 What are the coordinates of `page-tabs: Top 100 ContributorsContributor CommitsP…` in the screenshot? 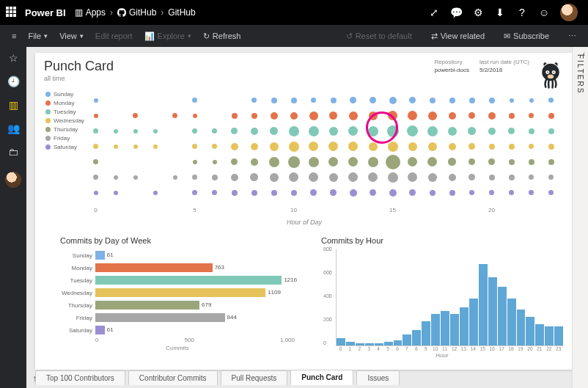 It's located at (304, 376).